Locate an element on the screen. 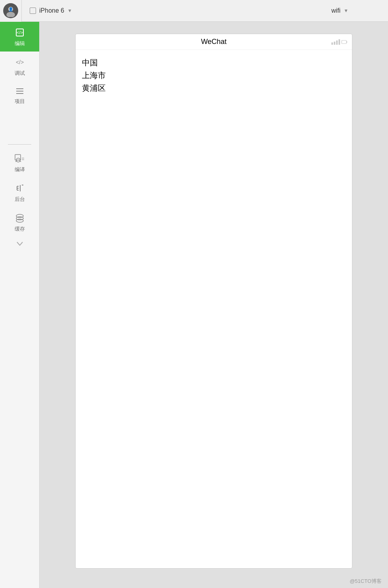 The width and height of the screenshot is (388, 588). sidebar-item-compile: 编译 is located at coordinates (20, 162).